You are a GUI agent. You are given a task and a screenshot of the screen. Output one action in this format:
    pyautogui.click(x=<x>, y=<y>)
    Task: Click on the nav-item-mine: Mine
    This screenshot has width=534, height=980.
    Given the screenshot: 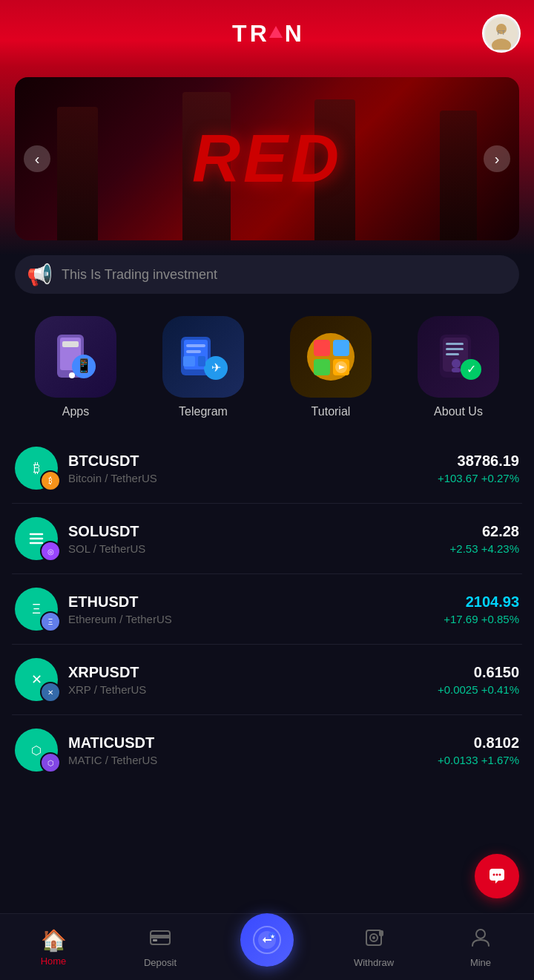 What is the action you would take?
    pyautogui.click(x=481, y=947)
    